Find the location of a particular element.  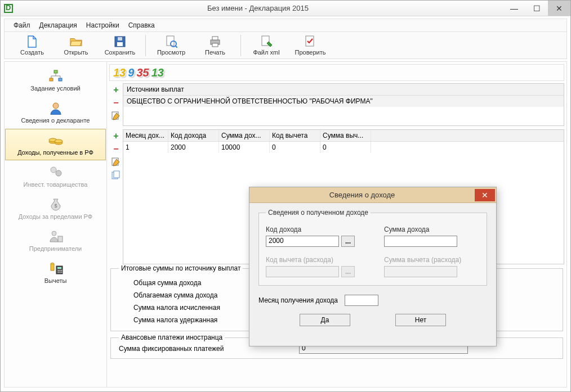

sources-header: Источники выплат is located at coordinates (344, 90).